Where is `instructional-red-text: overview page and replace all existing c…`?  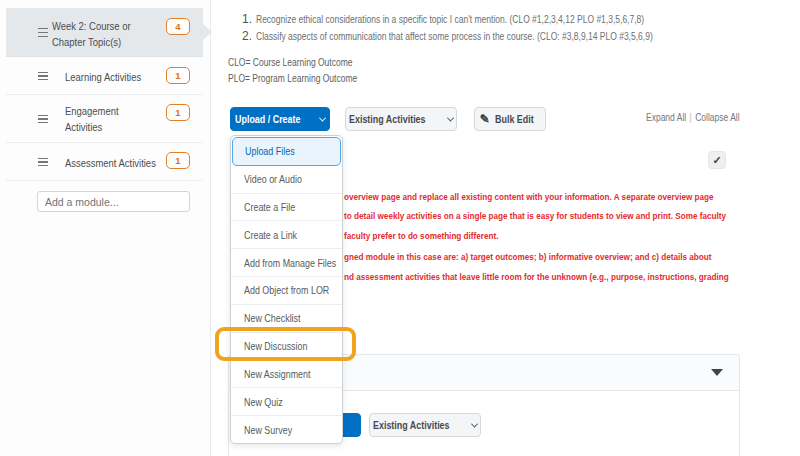 instructional-red-text: overview page and replace all existing c… is located at coordinates (570, 236).